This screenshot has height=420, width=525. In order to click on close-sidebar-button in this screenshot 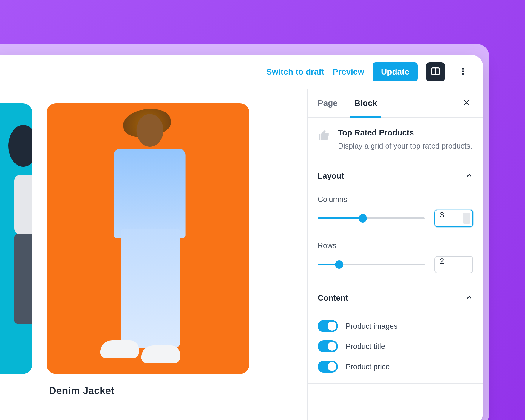, I will do `click(467, 103)`.